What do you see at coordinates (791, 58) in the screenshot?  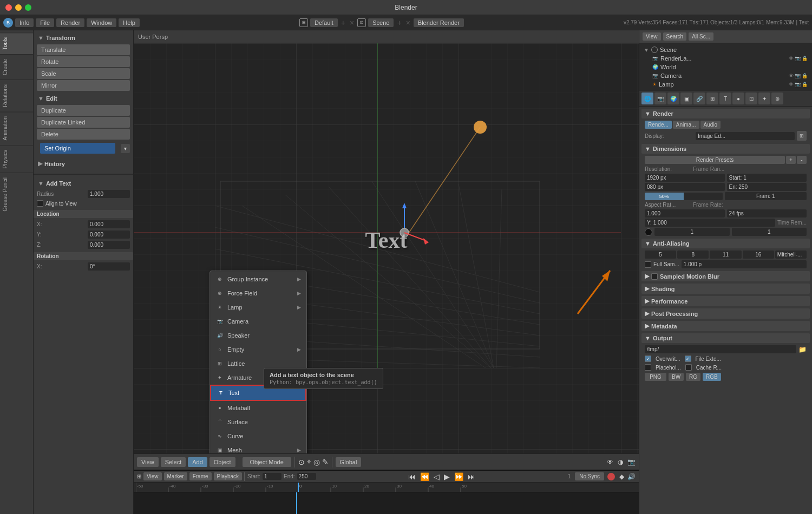 I see `eye-icon: 👁` at bounding box center [791, 58].